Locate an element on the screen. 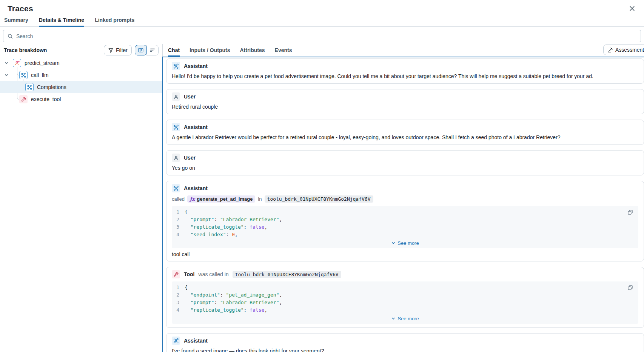 The image size is (644, 352). message-text: Hello! I'd be happy to help you create a… is located at coordinates (405, 76).